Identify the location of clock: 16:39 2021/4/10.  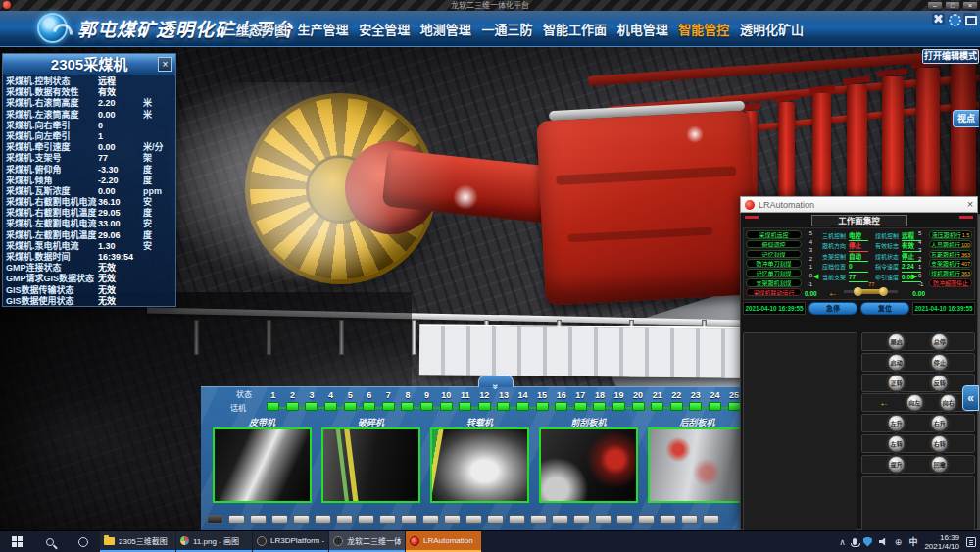
(942, 542).